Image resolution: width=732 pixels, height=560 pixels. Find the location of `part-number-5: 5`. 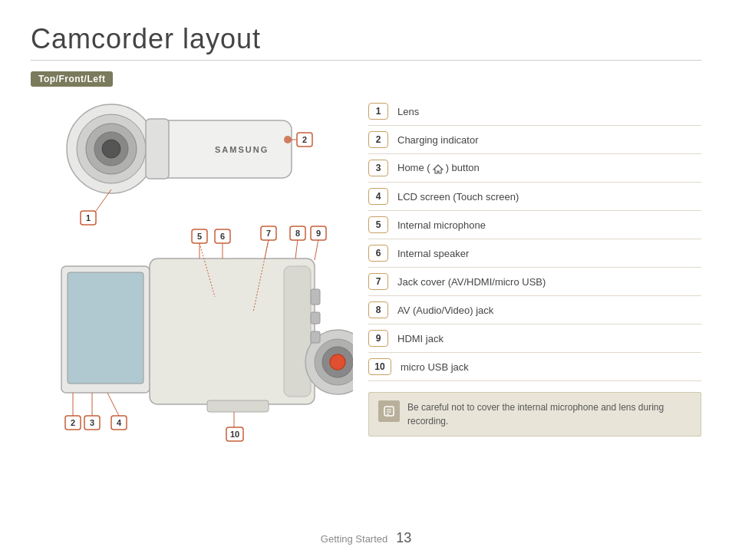

part-number-5: 5 is located at coordinates (378, 225).